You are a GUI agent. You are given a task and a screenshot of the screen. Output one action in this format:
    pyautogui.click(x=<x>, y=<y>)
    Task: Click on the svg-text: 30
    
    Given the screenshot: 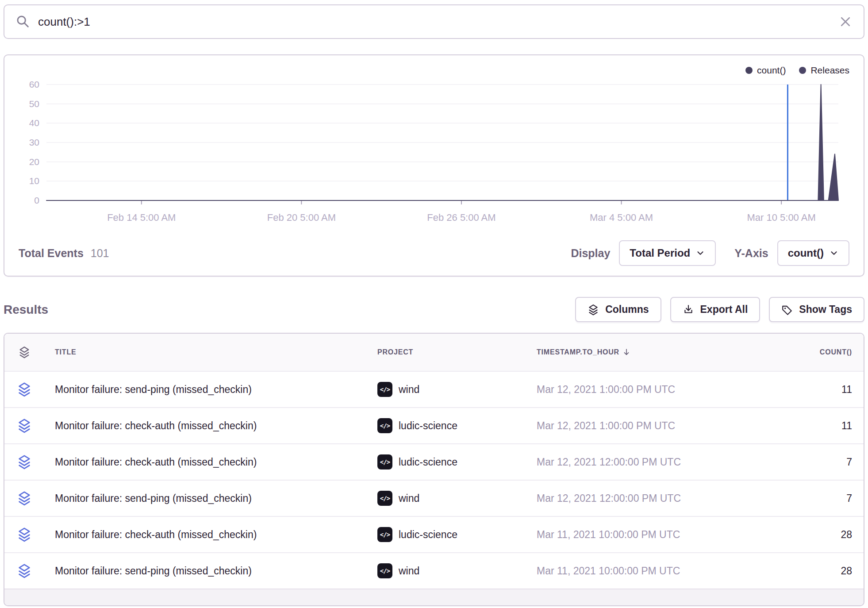 What is the action you would take?
    pyautogui.click(x=35, y=142)
    